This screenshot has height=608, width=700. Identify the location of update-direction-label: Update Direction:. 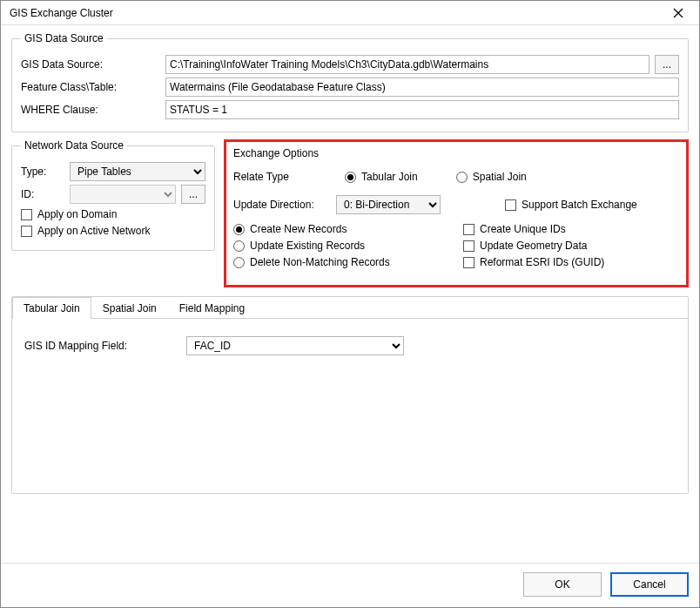
(281, 205).